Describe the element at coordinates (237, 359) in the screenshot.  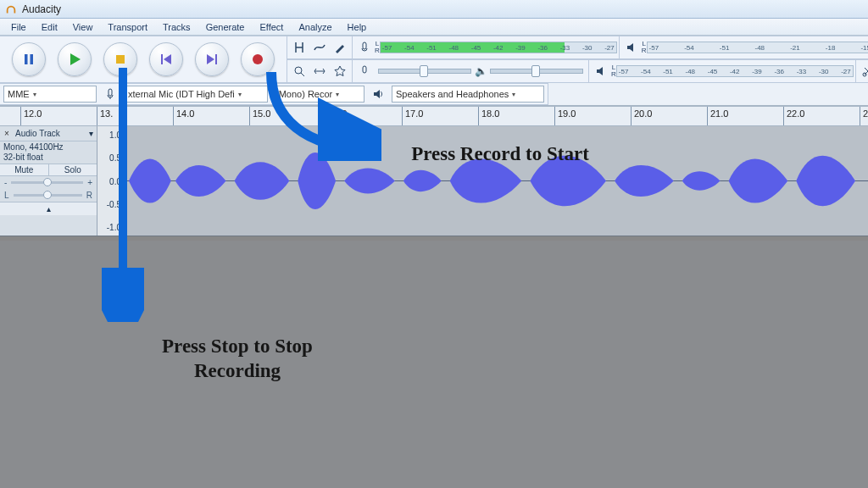
I see `stop-hint-text: Press Stop to Stop Recording` at that location.